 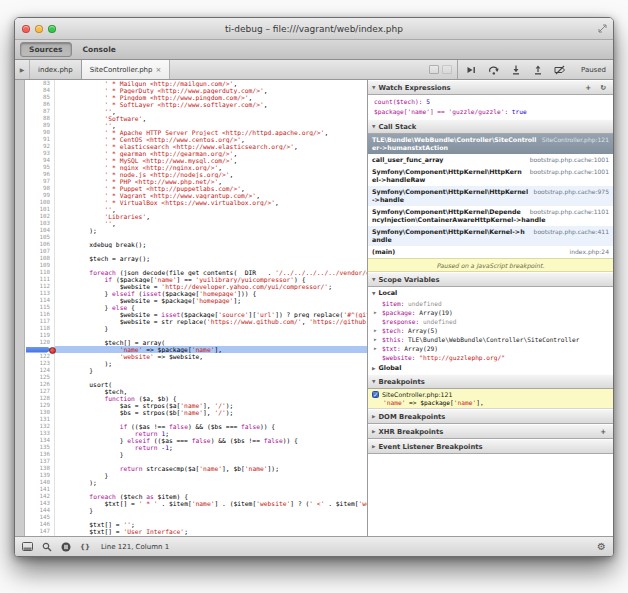 I want to click on line-number-gutter: 113, so click(x=40, y=294).